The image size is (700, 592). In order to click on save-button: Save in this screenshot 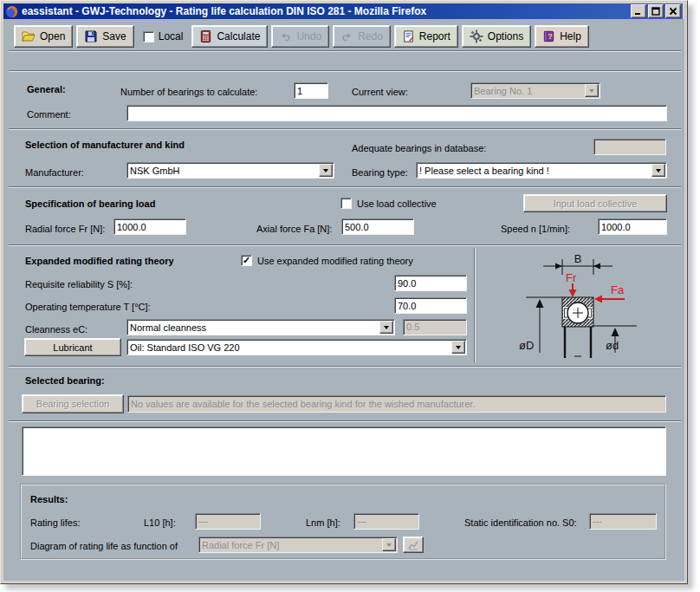, I will do `click(105, 36)`.